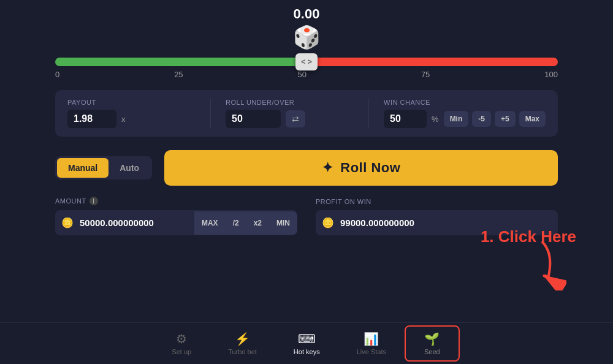  Describe the element at coordinates (306, 113) in the screenshot. I see `stats-panel: PAYOUT x ROLL UNDER/OVER ⇄ WIN CHANCE % …` at that location.